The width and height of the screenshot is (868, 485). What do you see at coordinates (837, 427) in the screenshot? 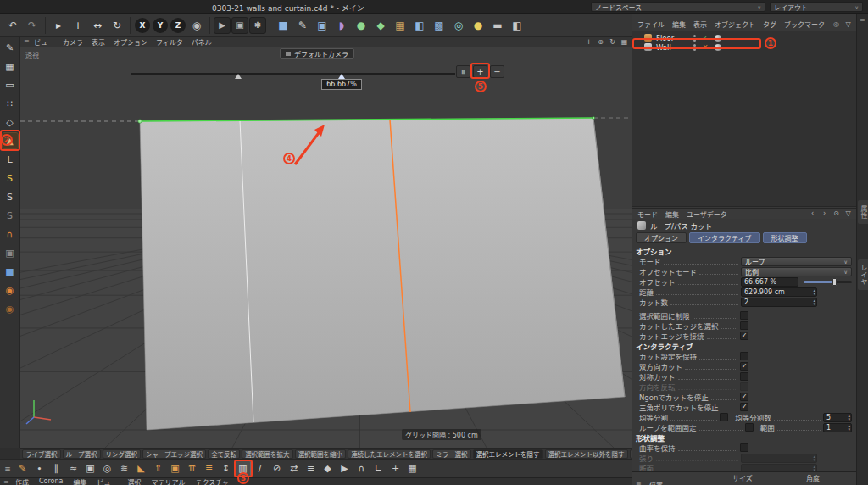
I see `param-field: 1▴▾` at bounding box center [837, 427].